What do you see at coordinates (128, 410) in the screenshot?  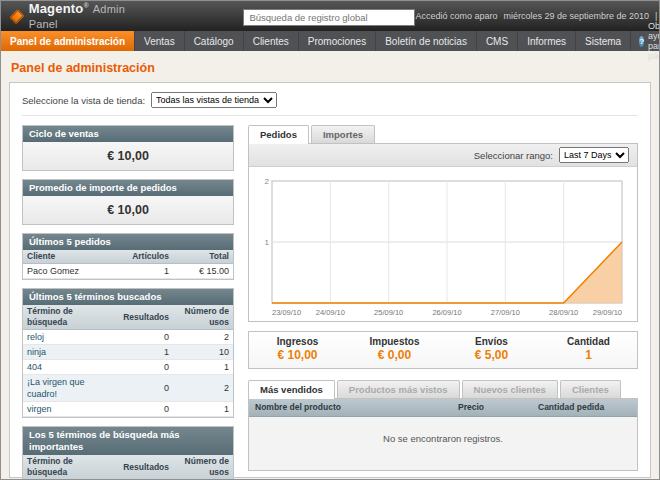 I see `search-term-row: virgen 0 1` at bounding box center [128, 410].